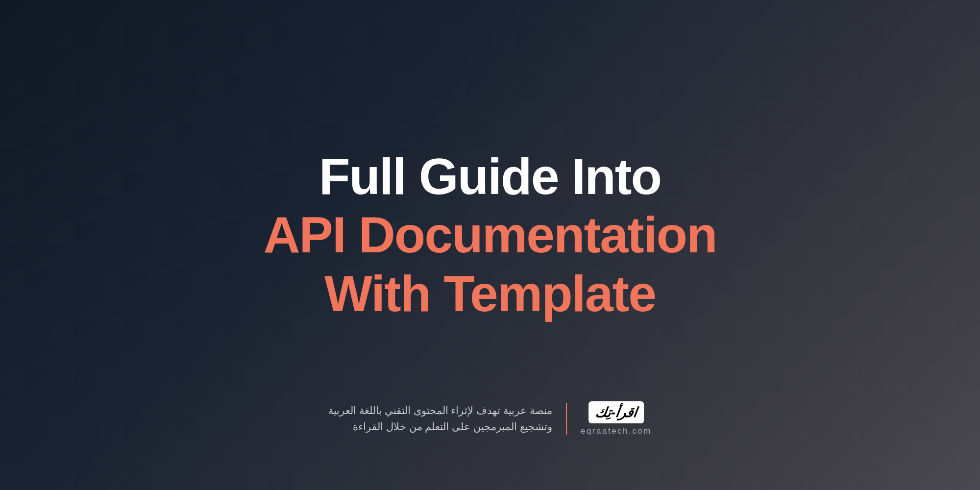  What do you see at coordinates (490, 235) in the screenshot?
I see `title-line-2: API Documentation` at bounding box center [490, 235].